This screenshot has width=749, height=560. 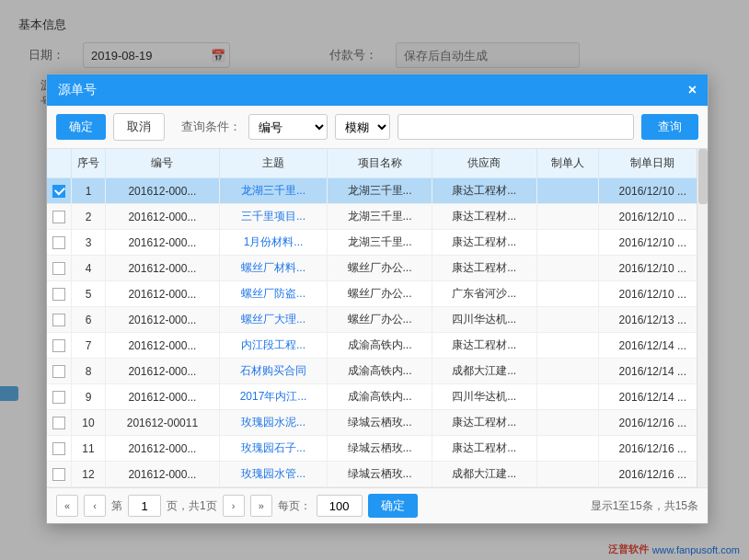 What do you see at coordinates (272, 269) in the screenshot?
I see `row-subject: 螺丝厂材料...` at bounding box center [272, 269].